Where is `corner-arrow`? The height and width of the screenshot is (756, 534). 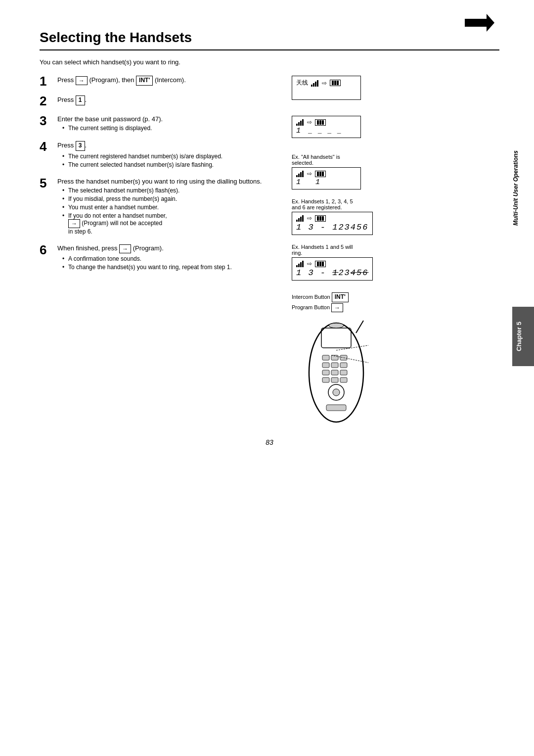
corner-arrow is located at coordinates (480, 24).